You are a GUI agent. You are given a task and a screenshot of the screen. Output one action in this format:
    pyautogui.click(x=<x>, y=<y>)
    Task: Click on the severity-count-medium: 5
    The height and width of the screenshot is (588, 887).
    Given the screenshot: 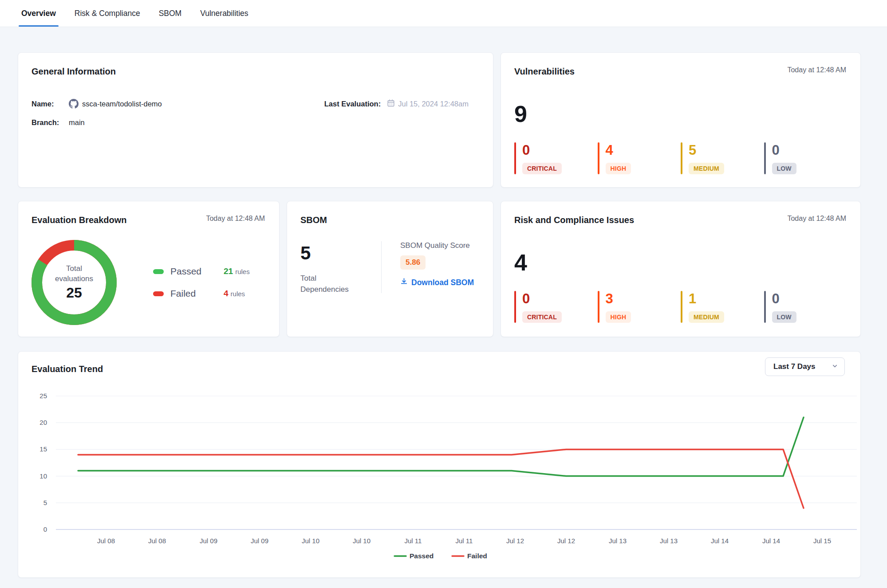 What is the action you would take?
    pyautogui.click(x=692, y=150)
    